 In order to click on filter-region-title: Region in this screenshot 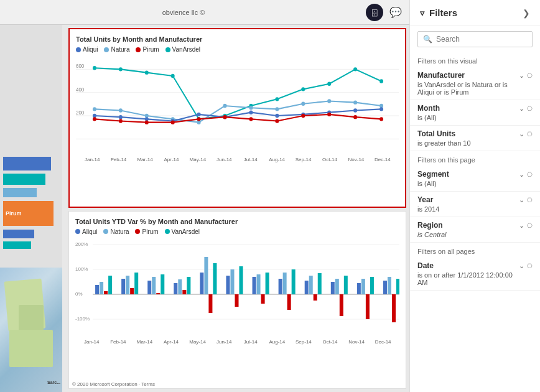, I will do `click(431, 225)`.